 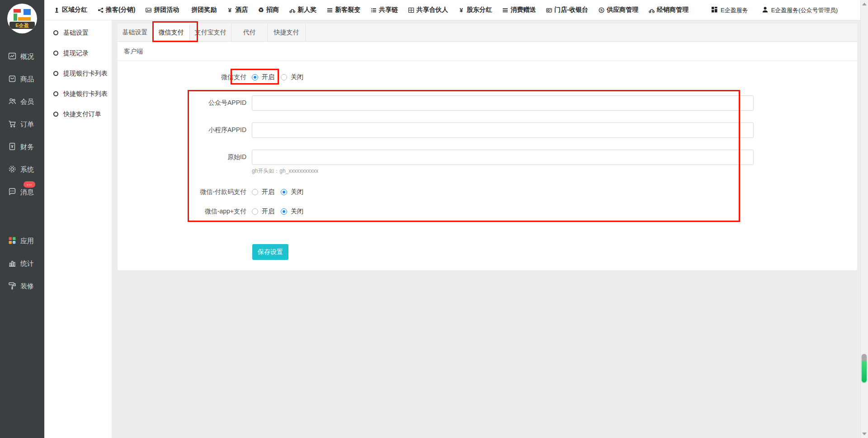 What do you see at coordinates (864, 368) in the screenshot?
I see `scrollbar-thumb` at bounding box center [864, 368].